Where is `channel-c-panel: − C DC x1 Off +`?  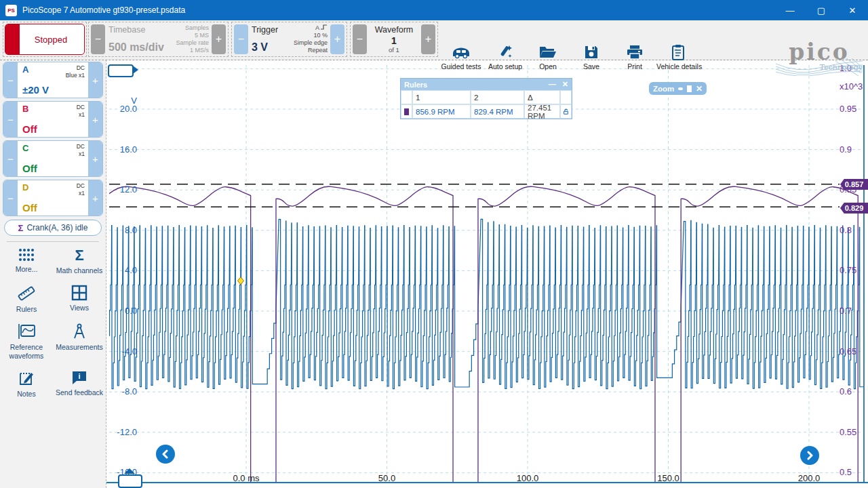
channel-c-panel: − C DC x1 Off + is located at coordinates (53, 159).